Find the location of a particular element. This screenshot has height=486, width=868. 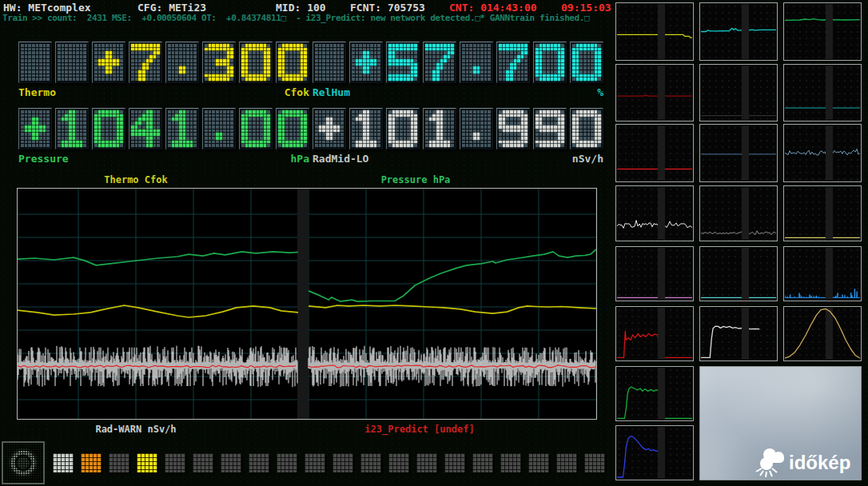

mini-chart-r6c1 is located at coordinates (655, 334).